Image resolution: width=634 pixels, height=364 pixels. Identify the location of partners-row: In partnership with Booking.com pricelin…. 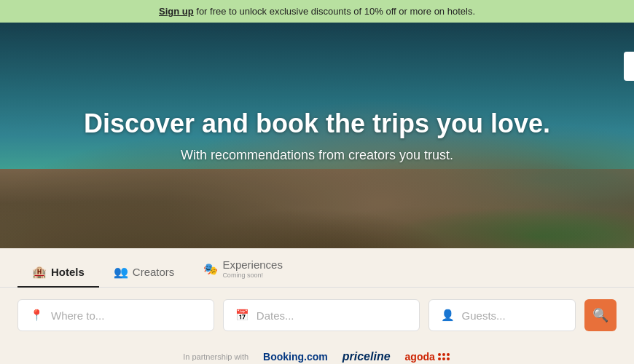
(317, 354).